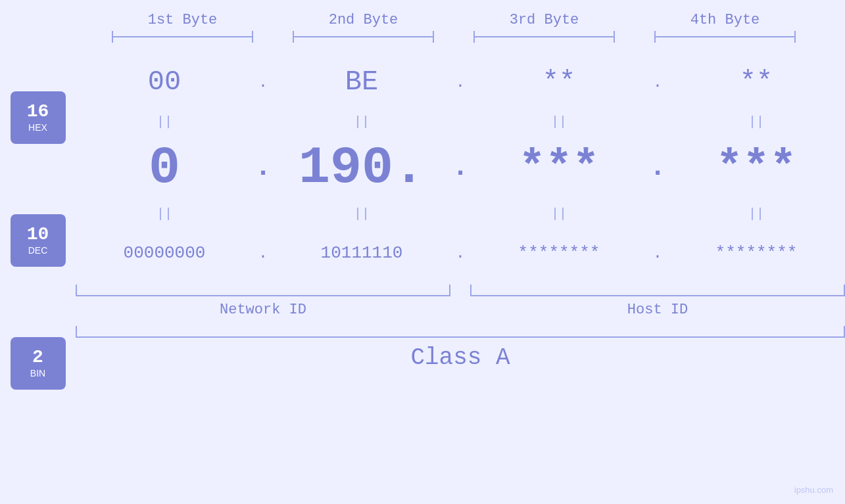  I want to click on byte3-header: 3rd Byte, so click(544, 20).